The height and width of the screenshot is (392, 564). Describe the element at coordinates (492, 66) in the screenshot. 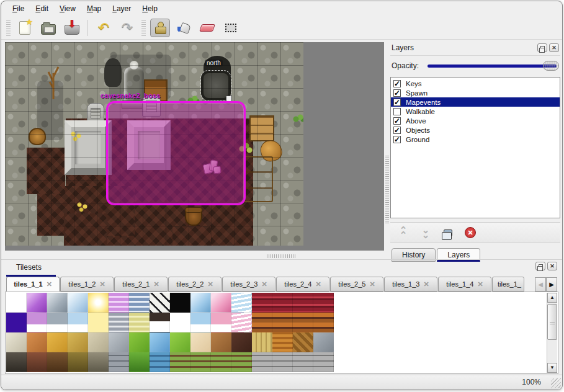

I see `opacity-slider-track` at that location.